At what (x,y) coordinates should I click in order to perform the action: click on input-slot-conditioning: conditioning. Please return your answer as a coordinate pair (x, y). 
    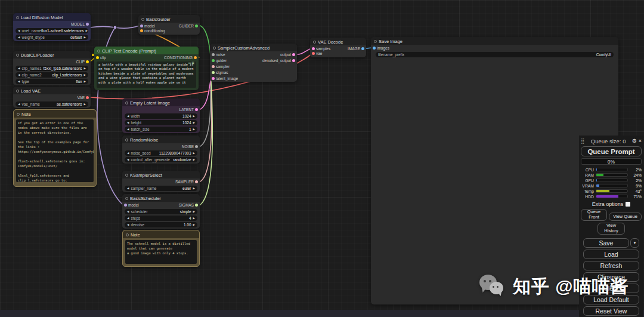
    Looking at the image, I should click on (153, 31).